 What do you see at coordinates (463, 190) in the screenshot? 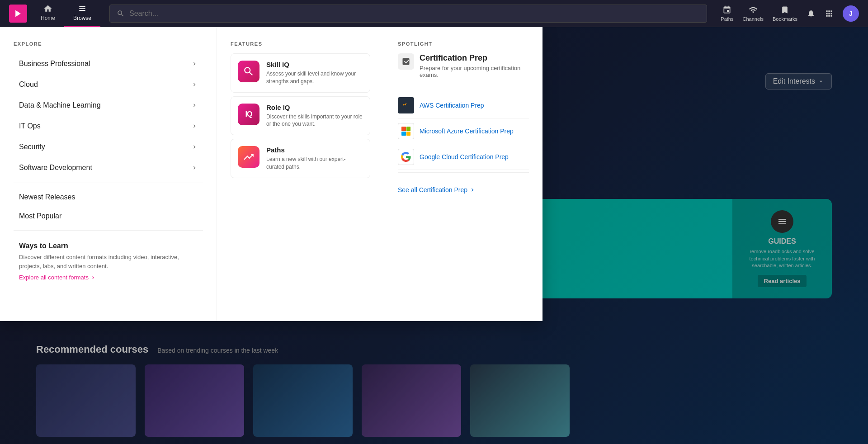
I see `see-all-certification-link: See all Certification Prep` at bounding box center [463, 190].